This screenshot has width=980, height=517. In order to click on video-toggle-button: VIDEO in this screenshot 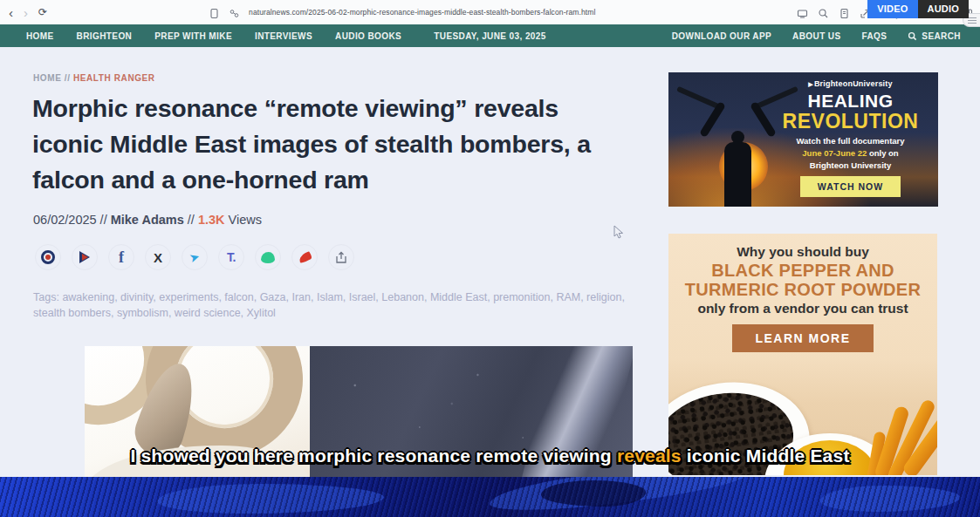, I will do `click(892, 9)`.